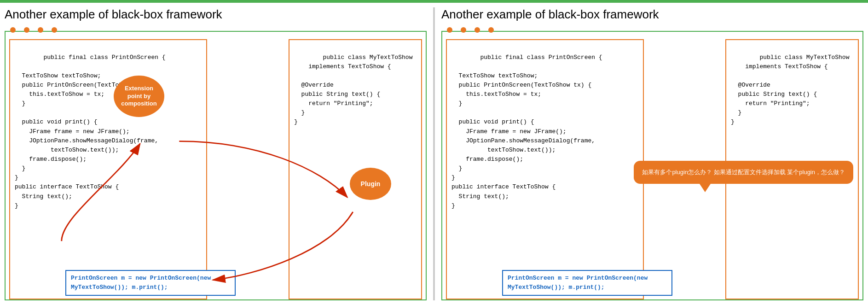  Describe the element at coordinates (587, 283) in the screenshot. I see `right-code-block-bottom: PrintOnScreen m = new PrintOnScreen(new …` at that location.